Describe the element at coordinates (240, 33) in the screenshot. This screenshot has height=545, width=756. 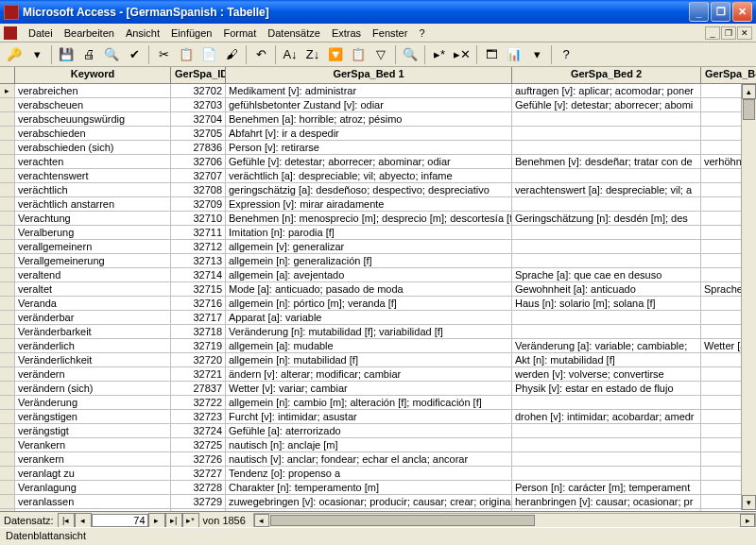
I see `menu-format: Format` at that location.